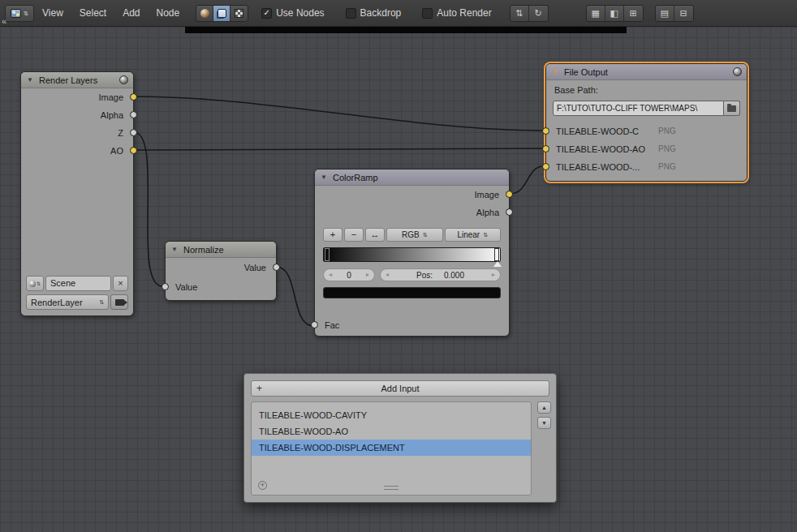  Describe the element at coordinates (263, 485) in the screenshot. I see `expand-filter-icon: +` at that location.